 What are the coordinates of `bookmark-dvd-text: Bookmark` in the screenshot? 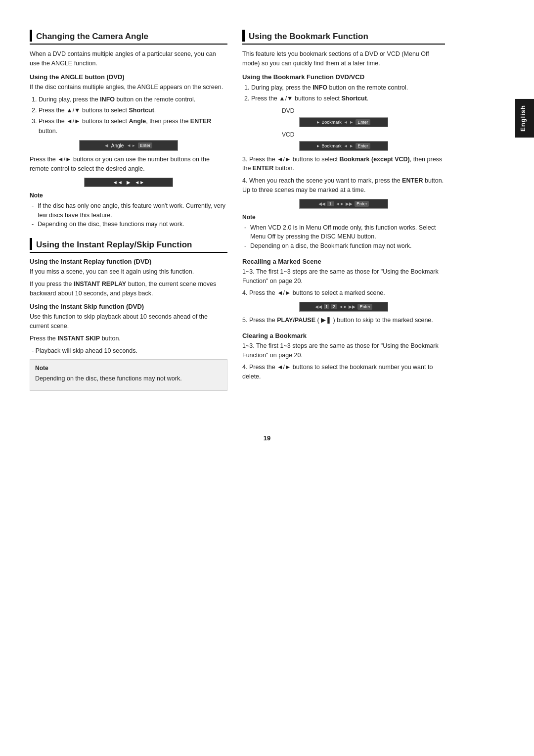 It's located at (331, 122).